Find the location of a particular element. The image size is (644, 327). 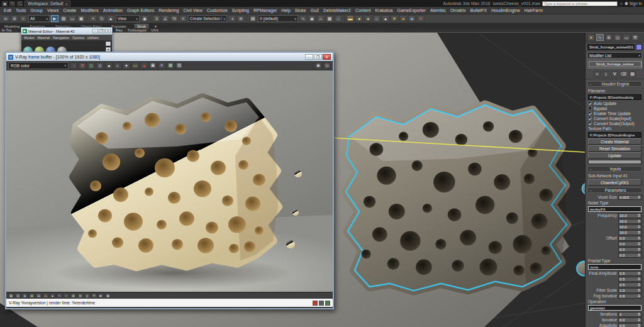

vfb-bottom-icon: ▣ is located at coordinates (108, 296).